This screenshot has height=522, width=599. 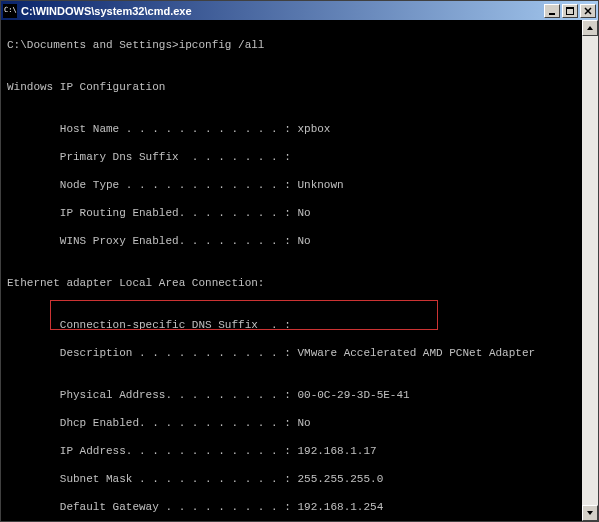 I want to click on output-line: Primary Dns Suffix . . . . . . . :, so click(x=300, y=157).